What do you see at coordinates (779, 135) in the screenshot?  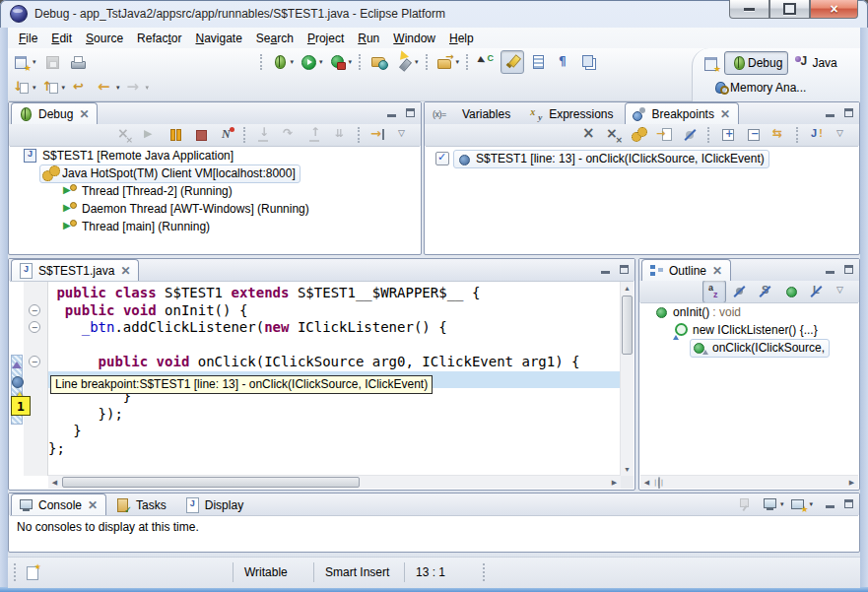 I see `link-with-debug-button` at bounding box center [779, 135].